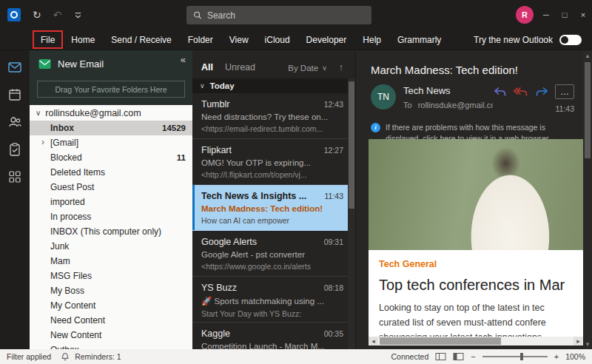 This screenshot has width=592, height=364. What do you see at coordinates (15, 95) in the screenshot?
I see `calendar-nav-icon` at bounding box center [15, 95].